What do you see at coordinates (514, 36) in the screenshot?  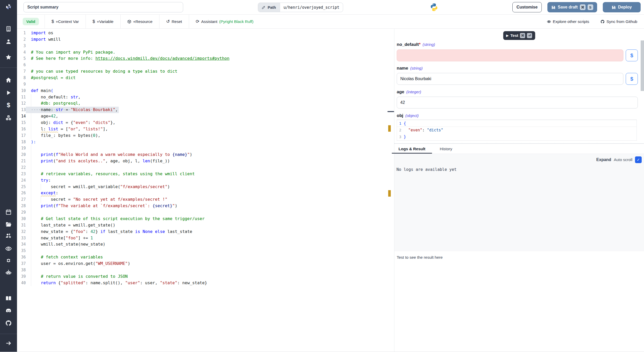 I see `test-label: Test` at bounding box center [514, 36].